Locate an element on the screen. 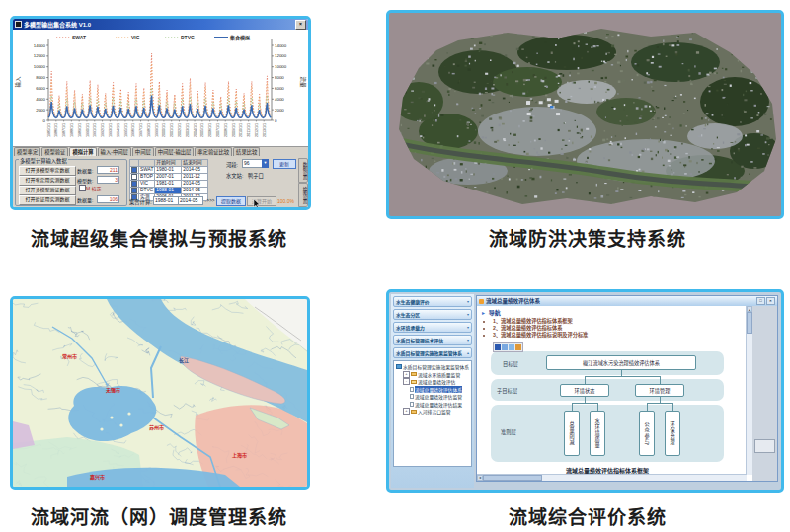 This screenshot has height=532, width=790. sidebar-menu-item: 水生态分区▾ is located at coordinates (433, 314).